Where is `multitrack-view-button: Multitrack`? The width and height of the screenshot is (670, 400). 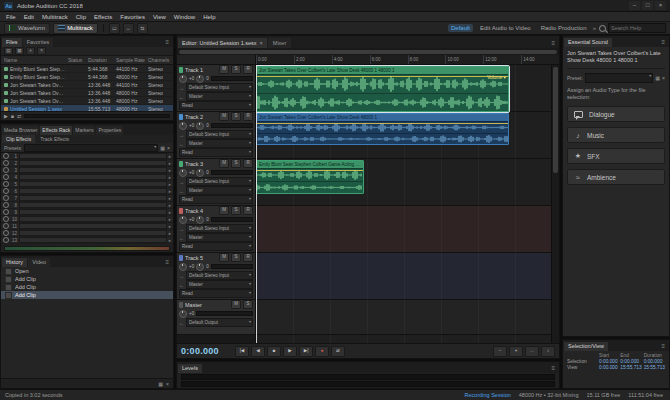
multitrack-view-button: Multitrack is located at coordinates (76, 28).